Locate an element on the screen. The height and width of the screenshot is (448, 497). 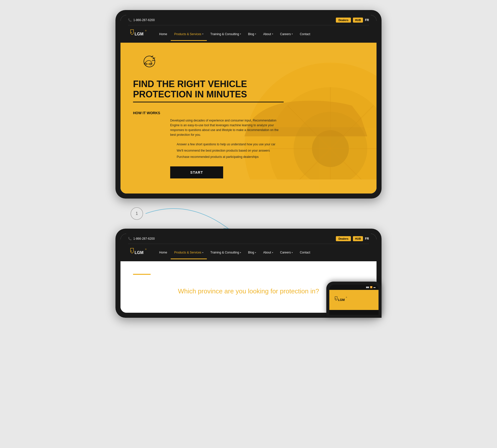
nav-home-link: Home is located at coordinates (163, 34).